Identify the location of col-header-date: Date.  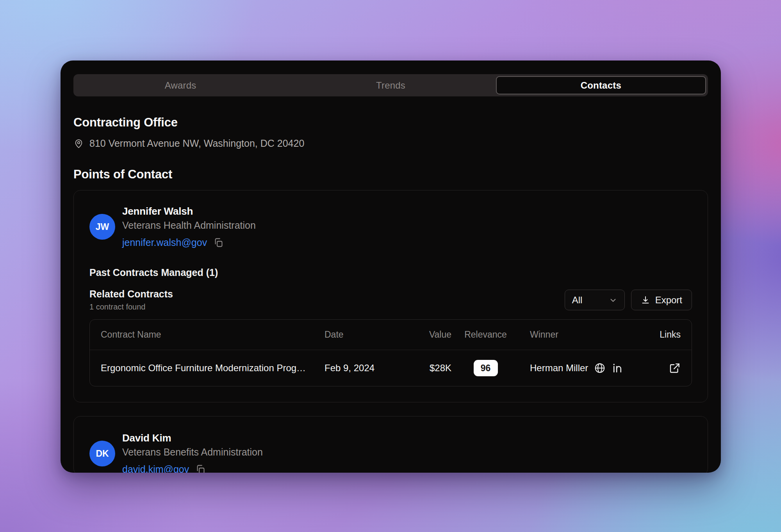
(364, 335).